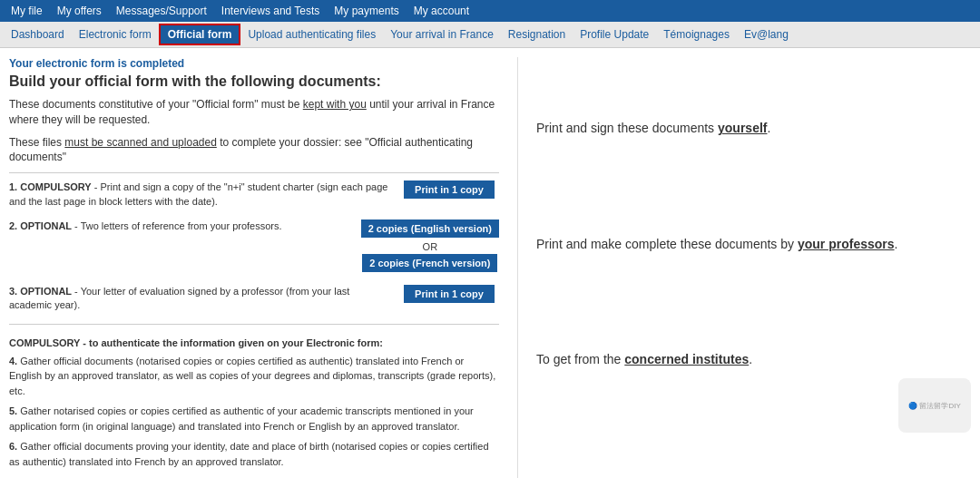  Describe the element at coordinates (490, 11) in the screenshot. I see `top-navigation: My file My offers Messages/Support Inter…` at that location.